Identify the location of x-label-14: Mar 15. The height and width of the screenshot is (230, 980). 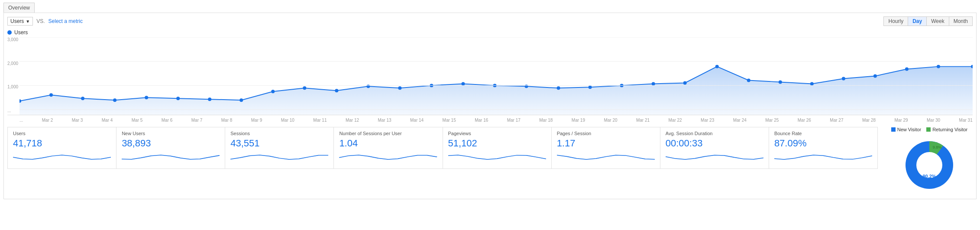
(450, 120).